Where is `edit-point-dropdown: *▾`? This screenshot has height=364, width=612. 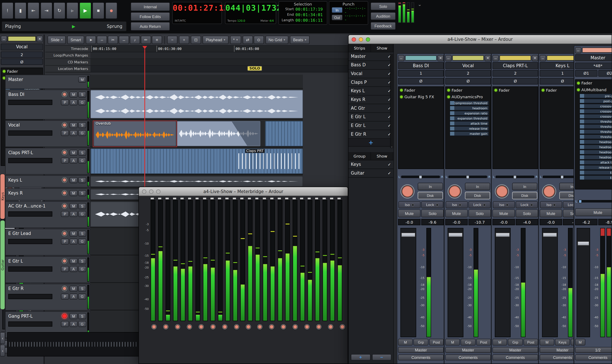 edit-point-dropdown: *▾ is located at coordinates (236, 40).